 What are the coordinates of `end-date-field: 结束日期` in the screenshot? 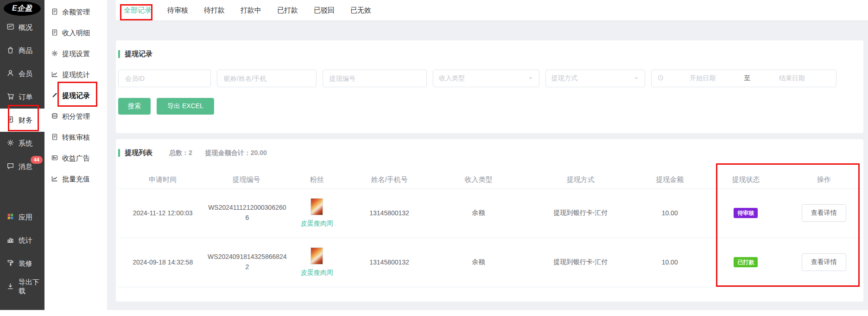 It's located at (792, 78).